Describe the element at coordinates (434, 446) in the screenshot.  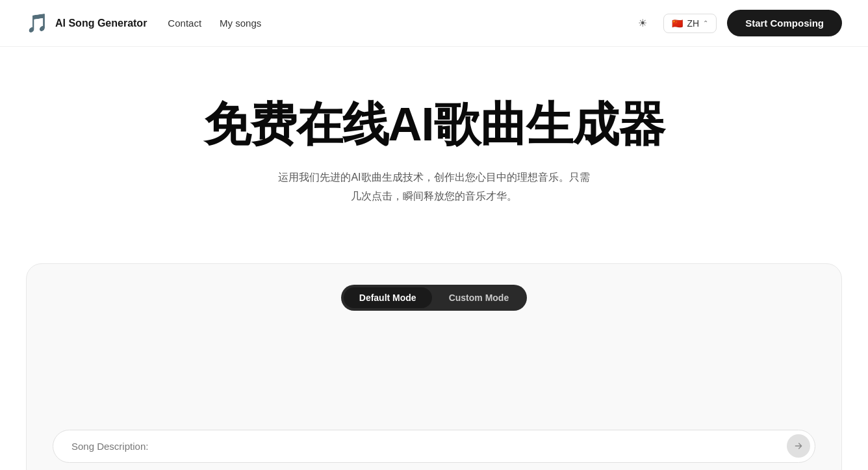
I see `input-wrapper` at that location.